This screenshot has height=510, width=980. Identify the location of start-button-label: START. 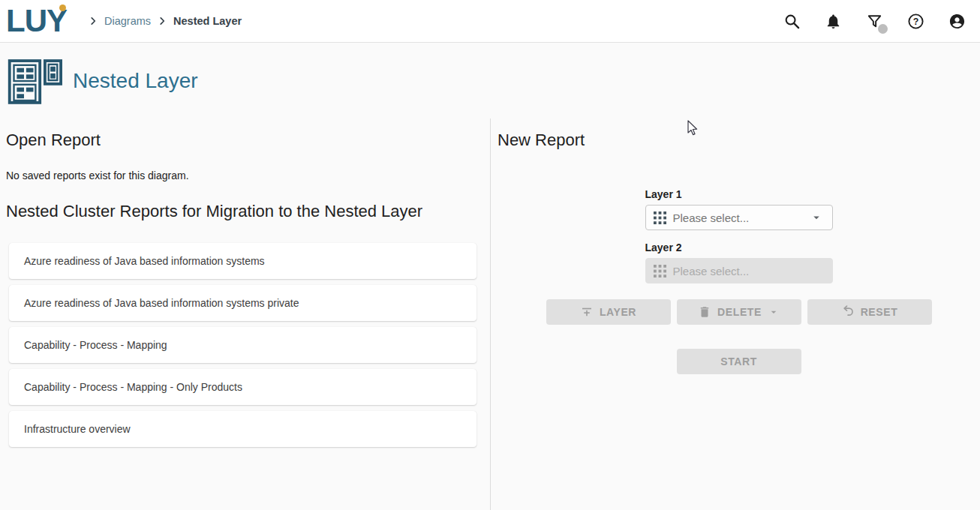
(738, 362).